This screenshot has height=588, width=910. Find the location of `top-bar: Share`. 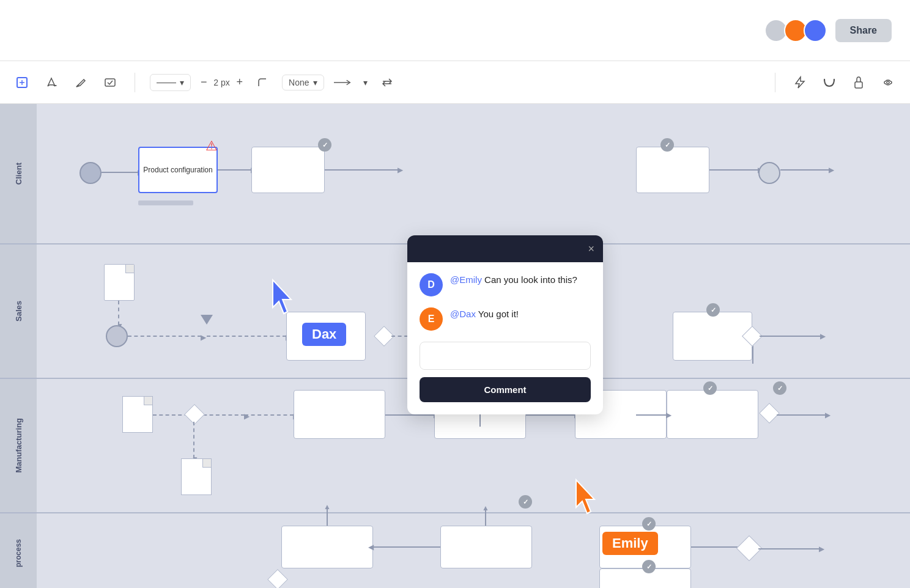

top-bar: Share is located at coordinates (455, 31).